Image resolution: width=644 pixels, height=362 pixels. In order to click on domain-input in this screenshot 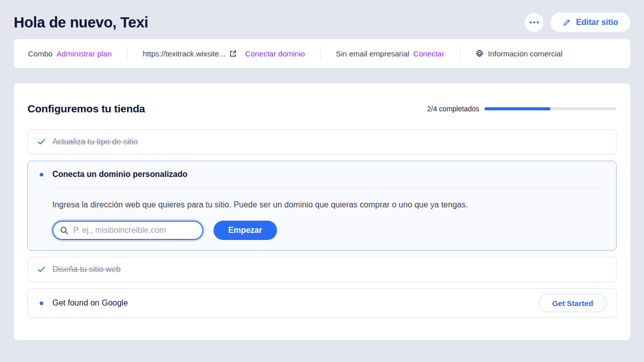, I will do `click(134, 230)`.